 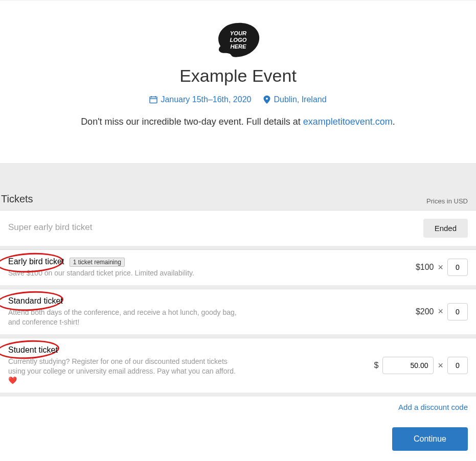 I want to click on ticket-name-student: Student ticket, so click(x=33, y=350).